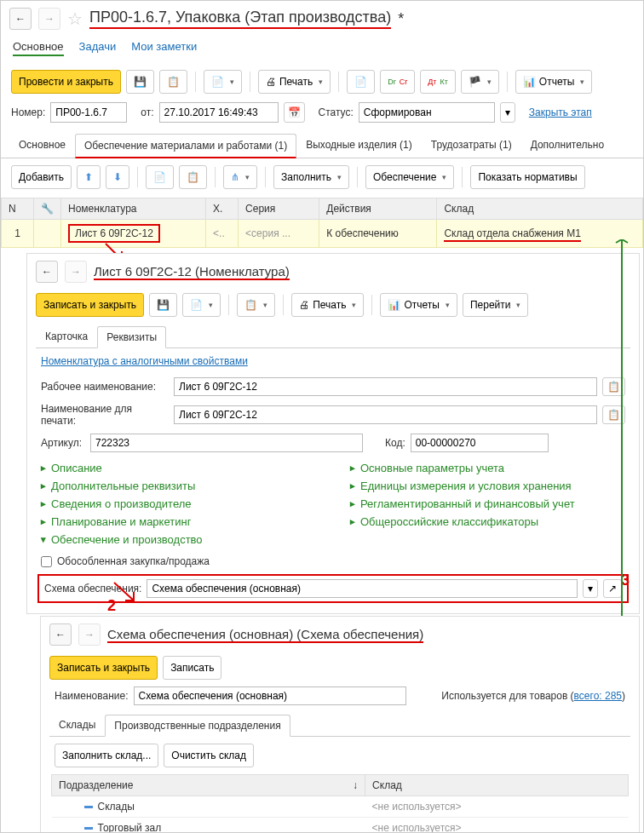 The image size is (644, 833). I want to click on favorite-star-icon: ☆, so click(75, 19).